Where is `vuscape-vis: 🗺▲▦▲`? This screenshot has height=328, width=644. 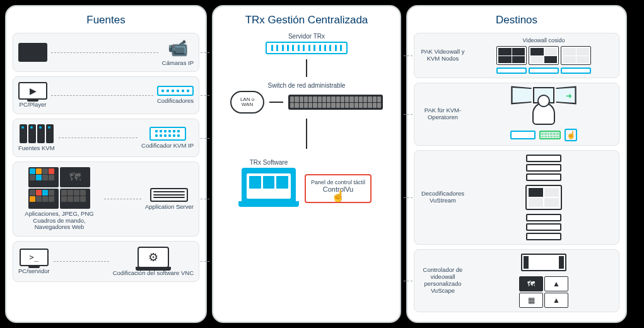 vuscape-vis: 🗺▲▦▲ is located at coordinates (544, 281).